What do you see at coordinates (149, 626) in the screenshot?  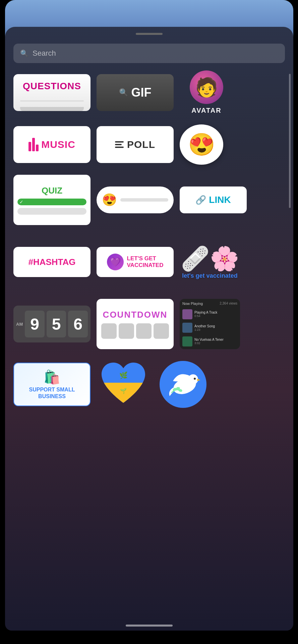 I see `home-bar` at bounding box center [149, 626].